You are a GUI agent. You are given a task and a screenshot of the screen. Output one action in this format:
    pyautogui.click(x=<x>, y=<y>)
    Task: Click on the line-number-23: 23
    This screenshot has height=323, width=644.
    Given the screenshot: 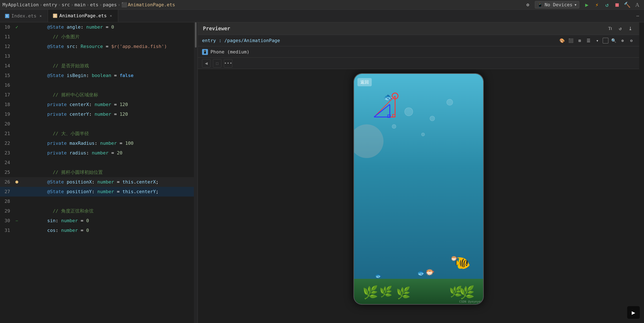 What is the action you would take?
    pyautogui.click(x=7, y=153)
    